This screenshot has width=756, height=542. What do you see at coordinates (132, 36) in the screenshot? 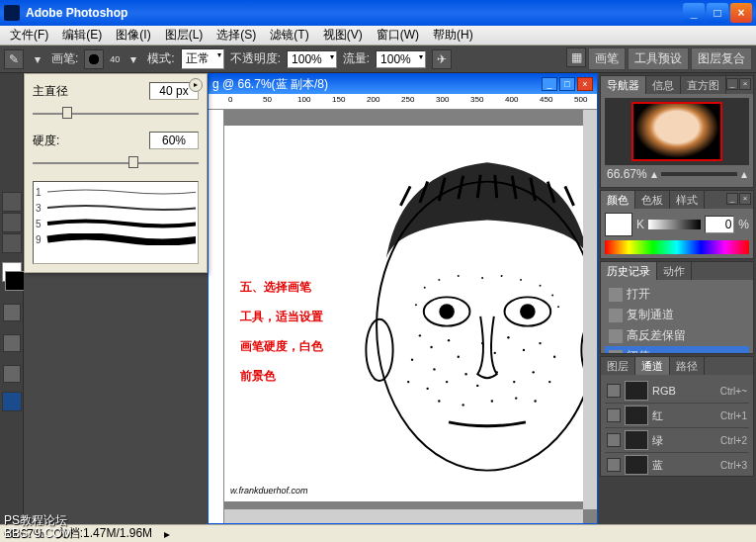
I see `menu-image: 图像(I)` at bounding box center [132, 36].